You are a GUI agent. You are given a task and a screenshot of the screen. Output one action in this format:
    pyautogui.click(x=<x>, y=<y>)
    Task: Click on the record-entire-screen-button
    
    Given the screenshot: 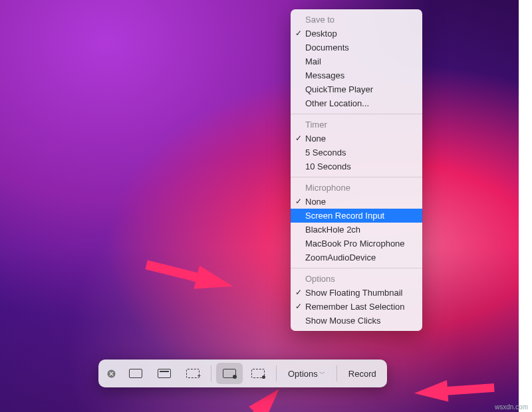 What is the action you would take?
    pyautogui.click(x=229, y=373)
    